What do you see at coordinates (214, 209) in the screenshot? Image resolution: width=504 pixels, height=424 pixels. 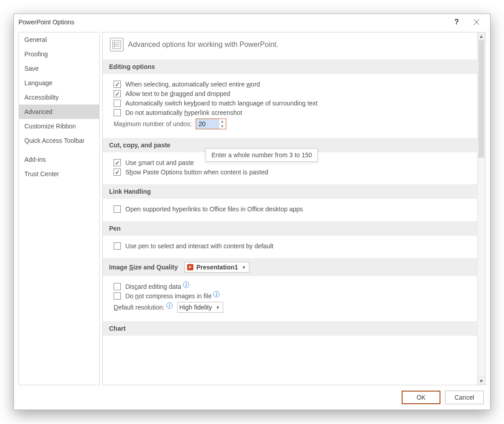 I see `label-open-links: Open supported hyperlinks to Office file…` at bounding box center [214, 209].